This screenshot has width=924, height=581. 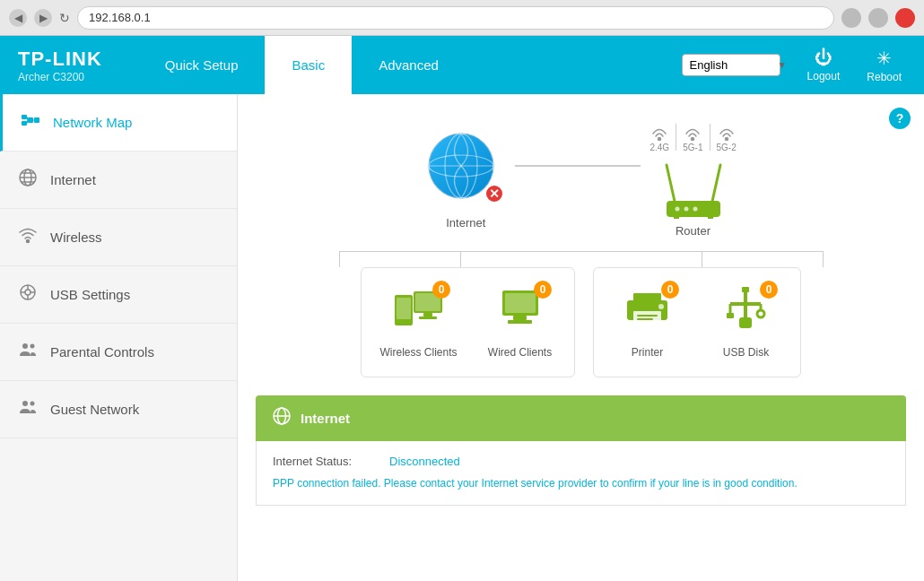 I want to click on sidebar-item-wireless: Wireless, so click(x=118, y=238).